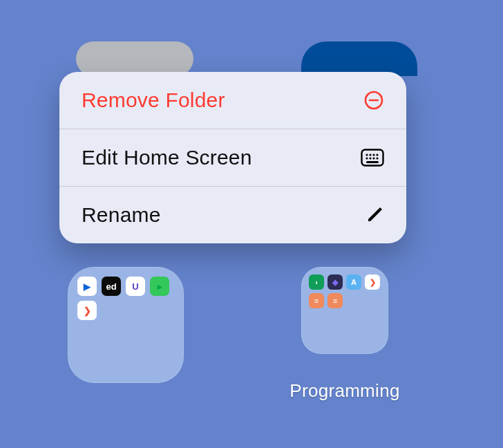  Describe the element at coordinates (233, 158) in the screenshot. I see `menu-item-edit-home-screen: Edit Home Screen` at that location.